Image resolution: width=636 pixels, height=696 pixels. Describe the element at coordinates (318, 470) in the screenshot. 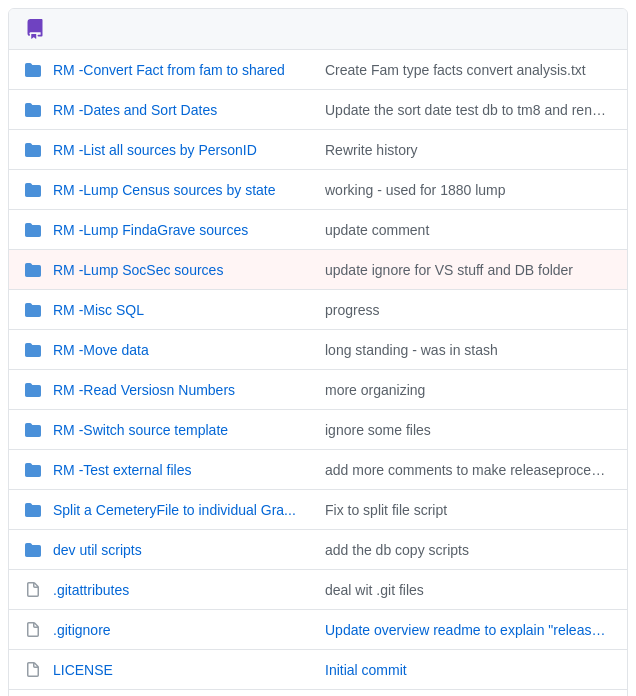

I see `table-row: RM -Test external filesadd more comments…` at that location.